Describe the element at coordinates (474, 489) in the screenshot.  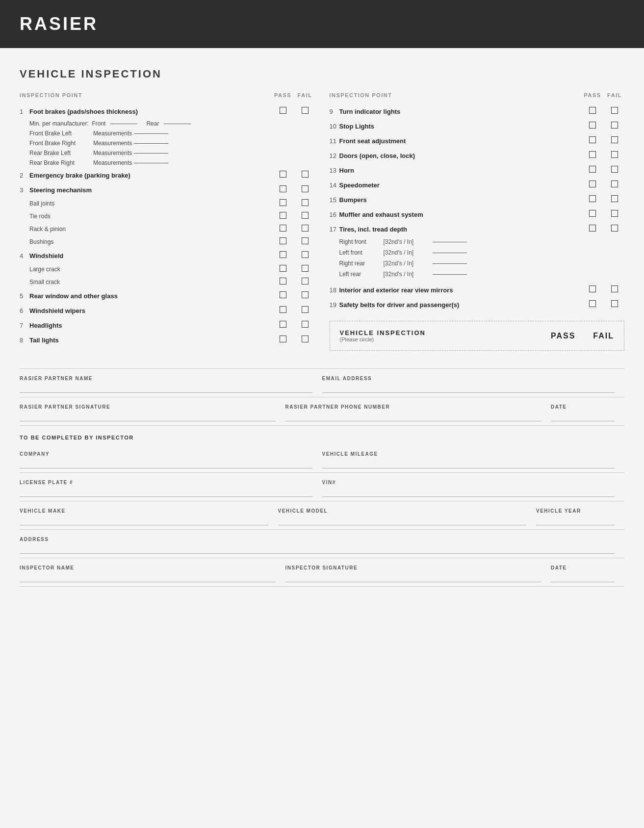
I see `vin-field: VIN#` at that location.